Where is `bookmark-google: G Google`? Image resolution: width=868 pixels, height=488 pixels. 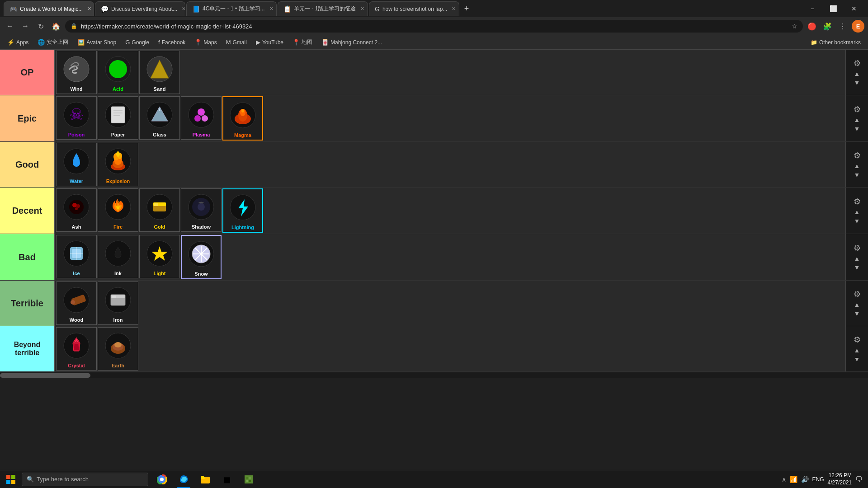 bookmark-google: G Google is located at coordinates (137, 42).